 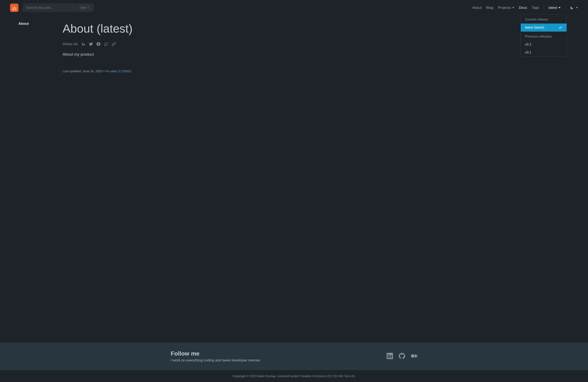 What do you see at coordinates (402, 356) in the screenshot?
I see `follow-github` at bounding box center [402, 356].